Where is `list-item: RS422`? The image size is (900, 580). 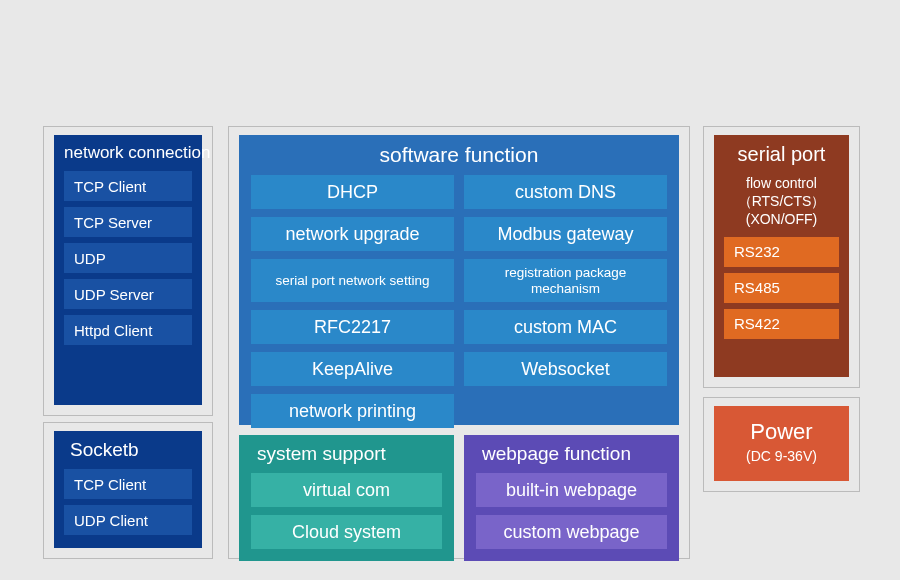 list-item: RS422 is located at coordinates (782, 324).